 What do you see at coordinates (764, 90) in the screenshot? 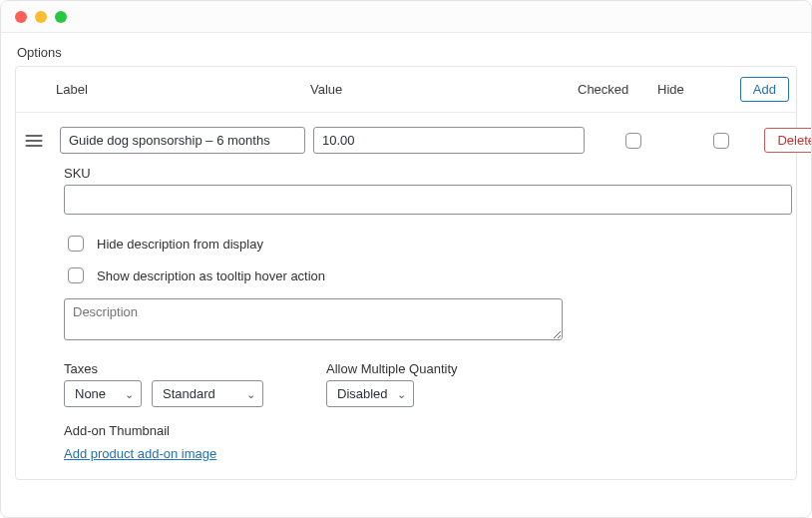
I see `add-button: Add` at bounding box center [764, 90].